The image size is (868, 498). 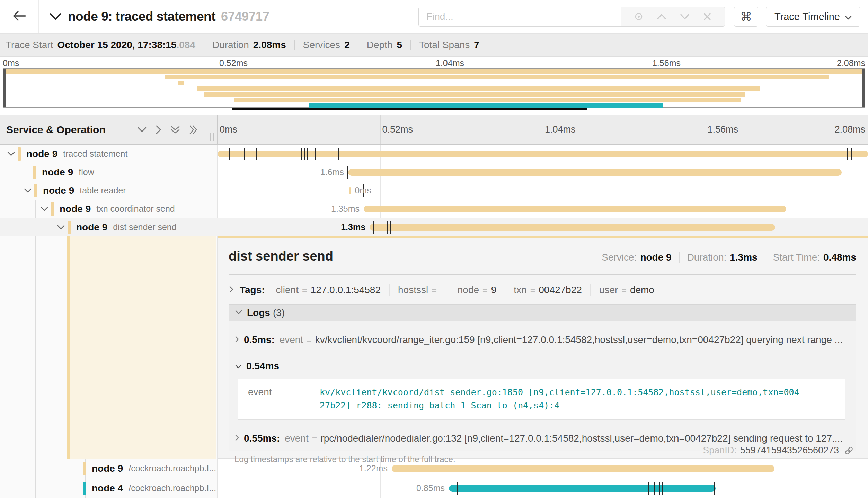 I want to click on tags-row: Tags: client=127.0.0.1:54582hostssl=node…, so click(x=445, y=290).